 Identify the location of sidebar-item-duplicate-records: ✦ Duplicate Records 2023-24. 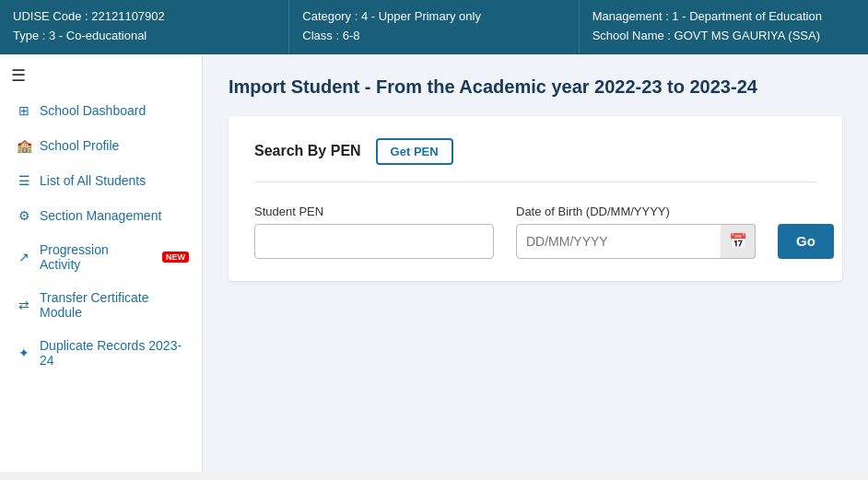
(101, 353).